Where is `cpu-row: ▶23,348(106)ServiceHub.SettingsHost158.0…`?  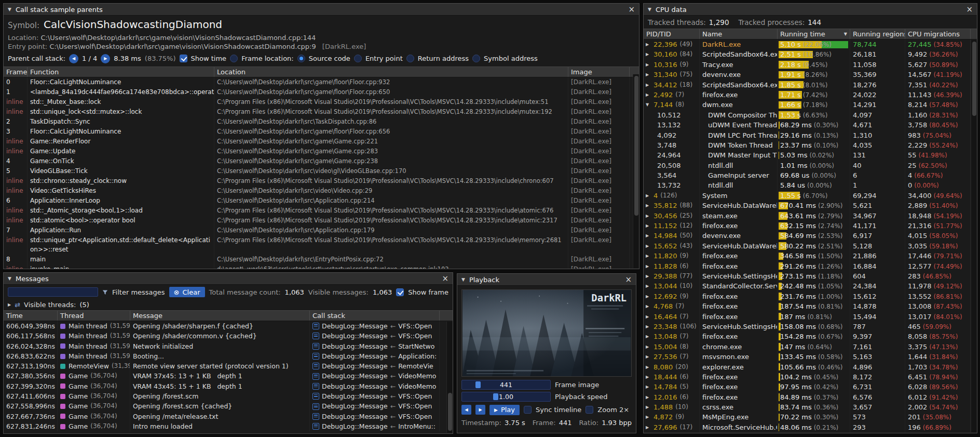 cpu-row: ▶23,348(106)ServiceHub.SettingsHost158.0… is located at coordinates (810, 326).